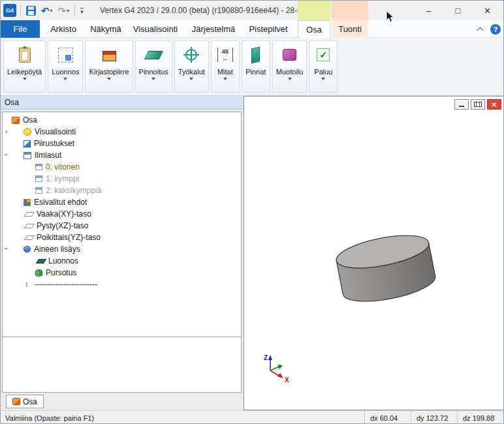  Describe the element at coordinates (121, 167) in the screenshot. I see `tree-item-0-vitonen: 0: vitonen` at that location.